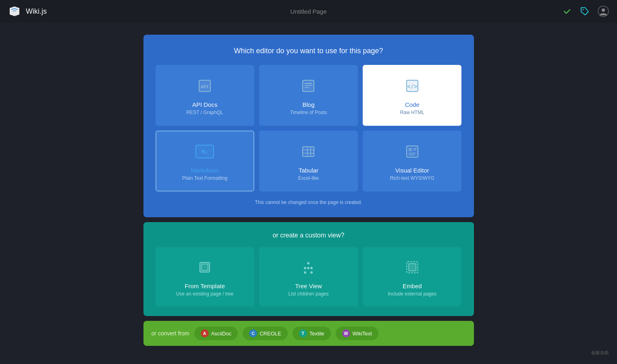 This screenshot has height=364, width=617. I want to click on app-title: Wiki.js, so click(36, 11).